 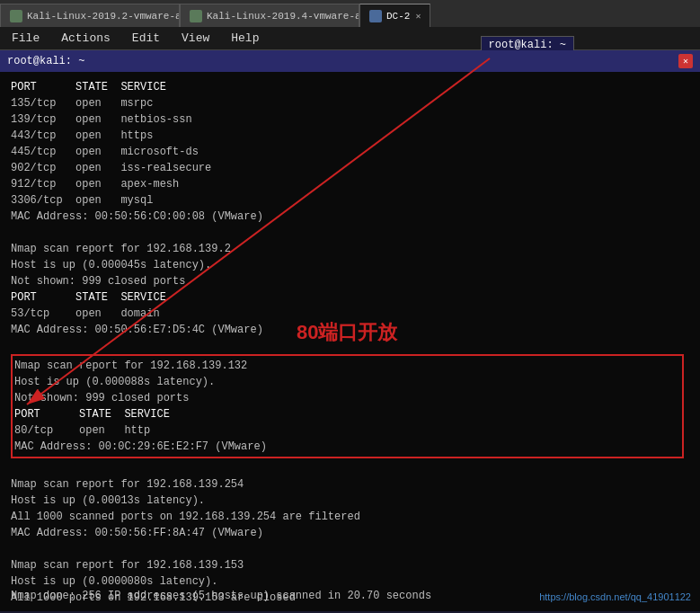 I want to click on line-12: PORT STATE SERVICE, so click(x=350, y=298).